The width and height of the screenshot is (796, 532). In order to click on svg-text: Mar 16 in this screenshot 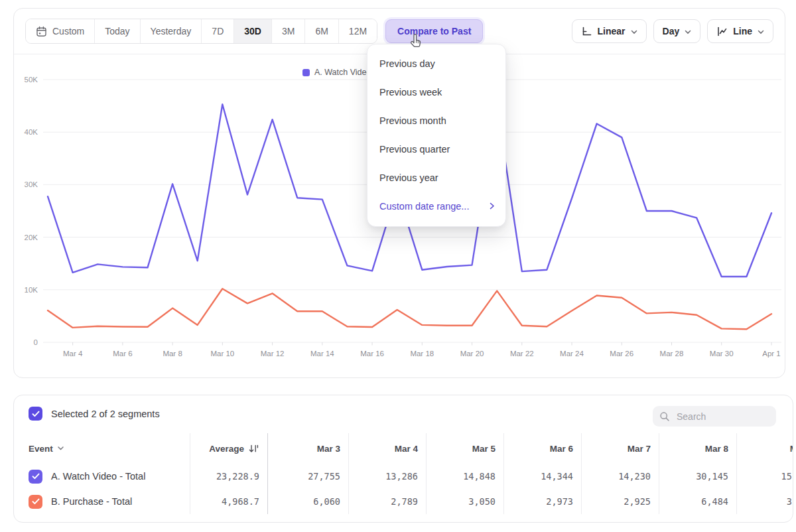, I will do `click(372, 354)`.